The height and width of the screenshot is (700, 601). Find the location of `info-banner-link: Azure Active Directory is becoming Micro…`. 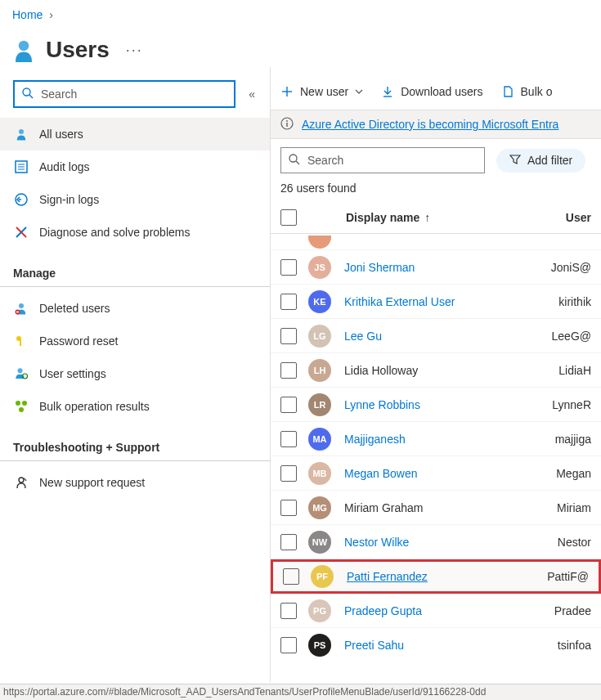

info-banner-link: Azure Active Directory is becoming Micro… is located at coordinates (430, 124).